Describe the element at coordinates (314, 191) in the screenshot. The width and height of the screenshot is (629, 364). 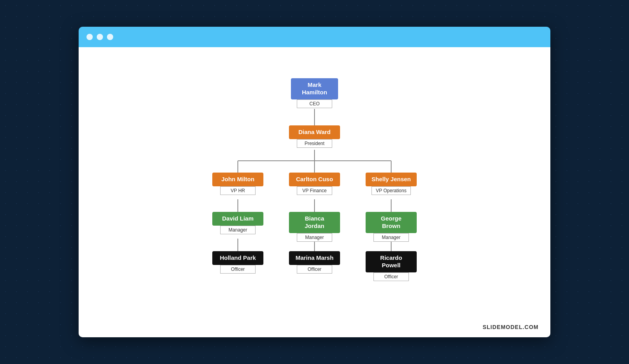
I see `vp2-title: VP Finance` at that location.